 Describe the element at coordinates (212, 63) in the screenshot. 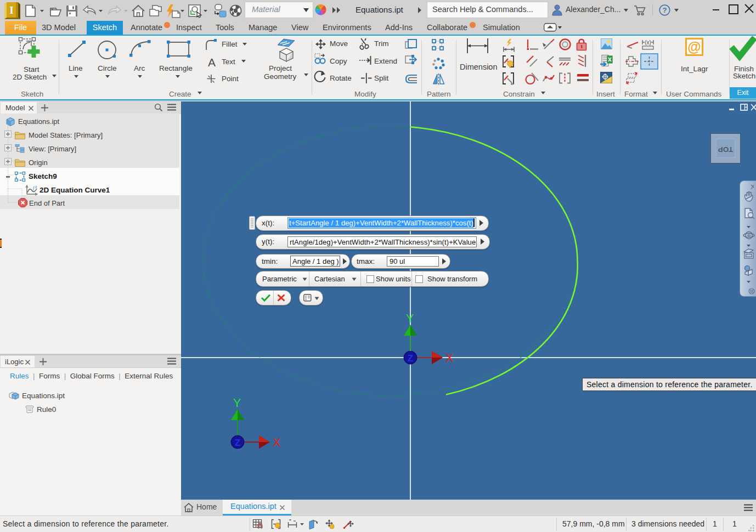

I see `svg-text: A` at that location.